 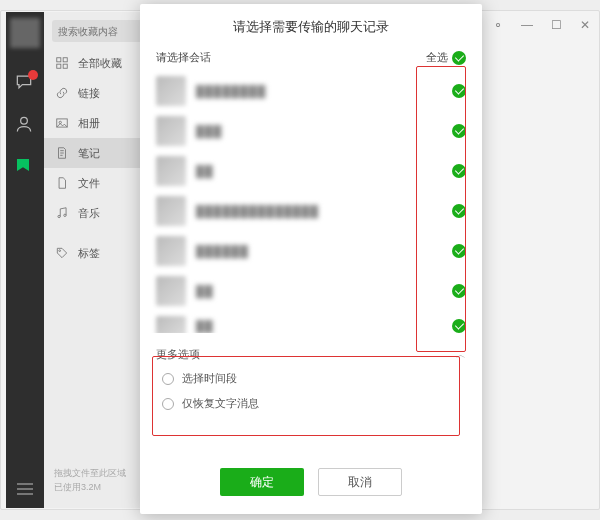 I want to click on favorites-icon, so click(x=25, y=167).